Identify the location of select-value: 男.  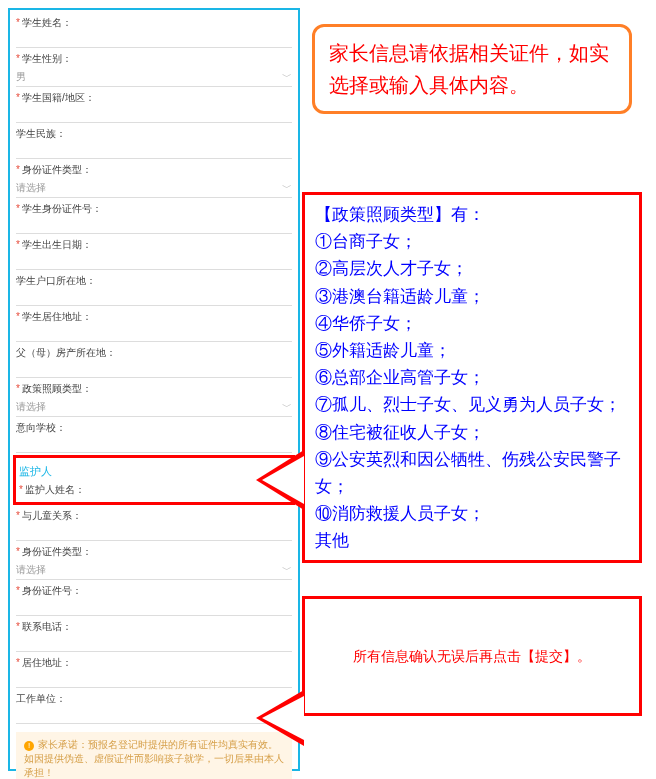
(21, 77).